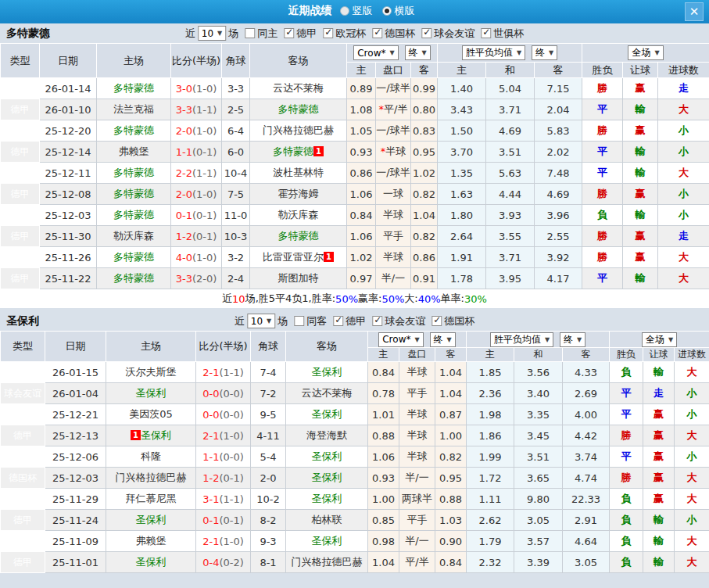 Image resolution: width=709 pixels, height=588 pixels. I want to click on match-row: 欧冠杯25-11-26多特蒙德4-0(1-0)3-2比雷亚雷亚尔11.02半球0…, so click(355, 258).